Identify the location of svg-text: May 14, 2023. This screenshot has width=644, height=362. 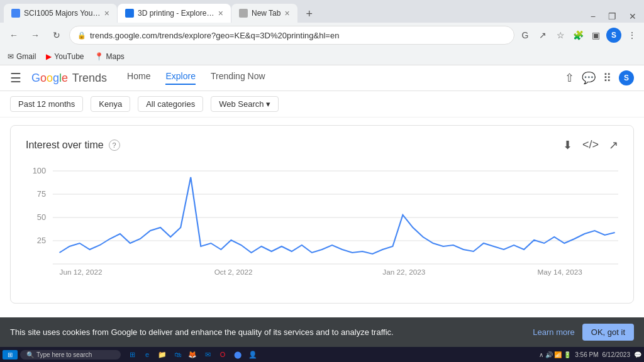
(560, 272).